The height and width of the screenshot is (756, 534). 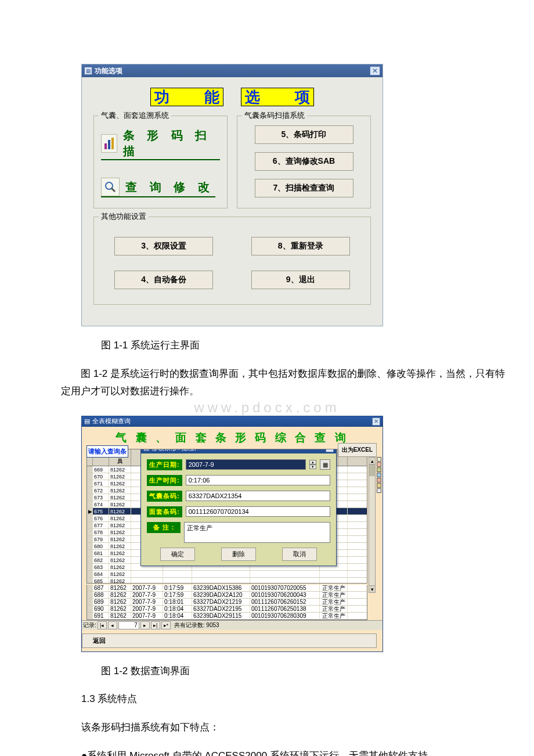 I want to click on btn-ok: 确定, so click(x=178, y=554).